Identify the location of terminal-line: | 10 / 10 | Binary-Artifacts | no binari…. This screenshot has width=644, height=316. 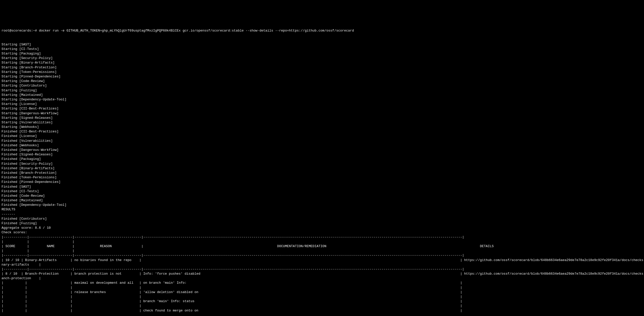
(322, 260).